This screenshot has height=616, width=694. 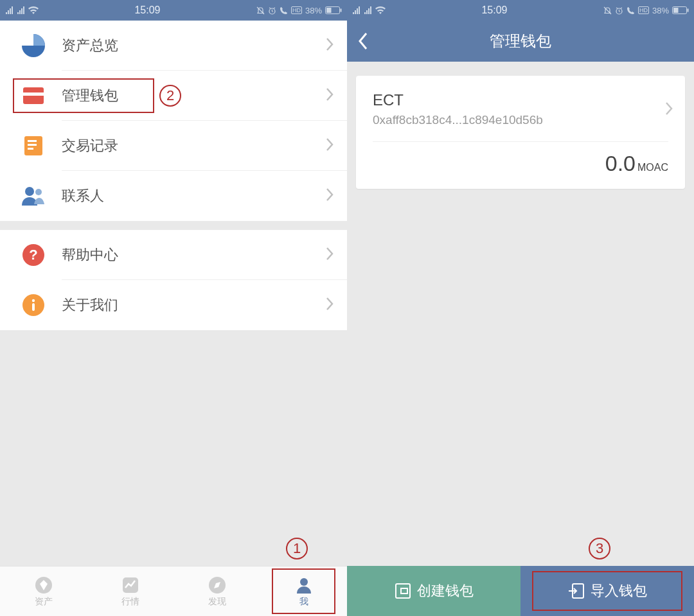 What do you see at coordinates (619, 591) in the screenshot?
I see `button-label: 导入钱包` at bounding box center [619, 591].